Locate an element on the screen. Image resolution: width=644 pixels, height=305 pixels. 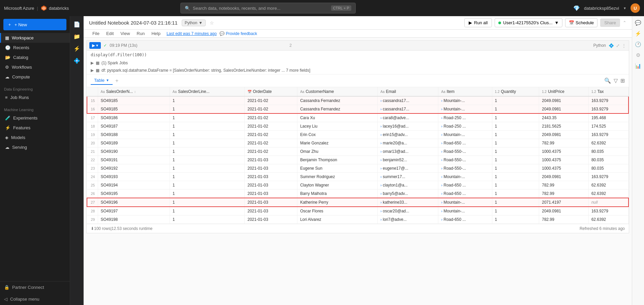
topbar-right: 💎 databricksp85ezvi ▼ U is located at coordinates (607, 8).